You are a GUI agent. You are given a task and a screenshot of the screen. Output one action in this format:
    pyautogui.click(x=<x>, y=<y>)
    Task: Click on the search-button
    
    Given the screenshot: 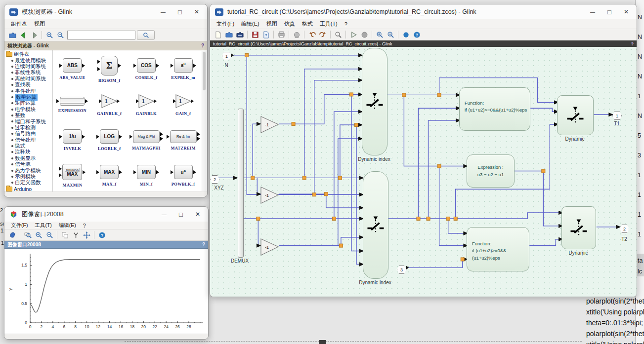 What is the action you would take?
    pyautogui.click(x=146, y=35)
    